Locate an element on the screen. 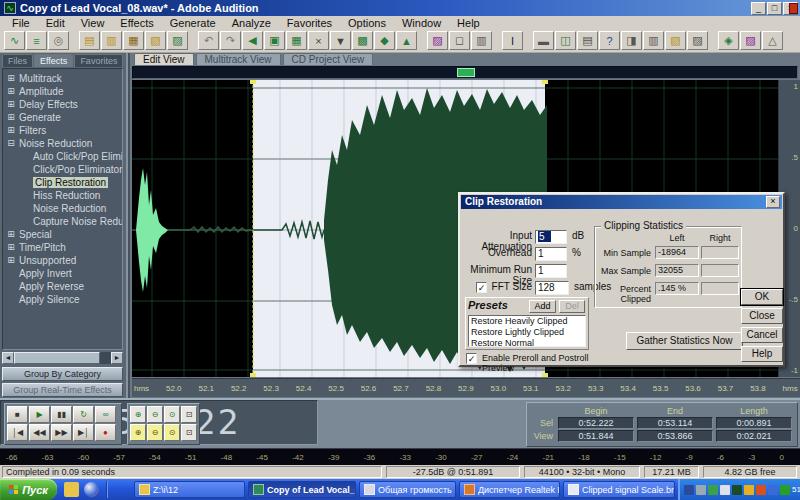 The image size is (800, 500). select-icon: ▥ is located at coordinates (482, 40).